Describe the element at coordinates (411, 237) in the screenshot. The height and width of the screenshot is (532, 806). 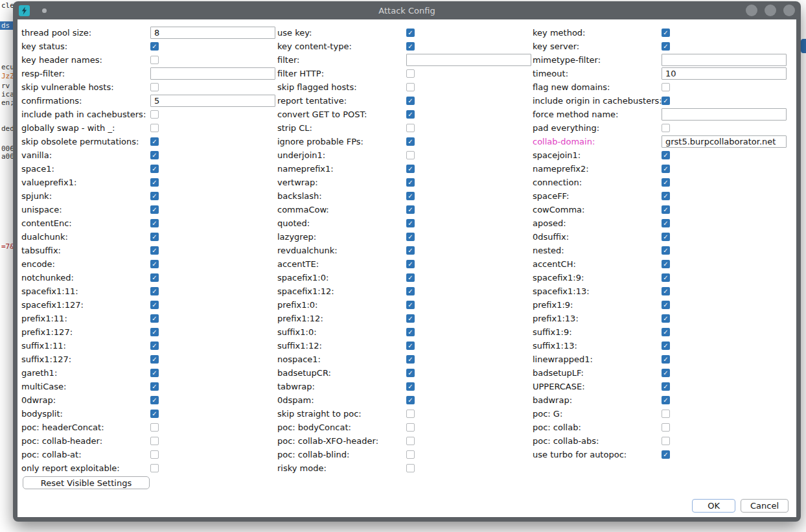
I see `checkbox-lazygrep: ✓` at that location.